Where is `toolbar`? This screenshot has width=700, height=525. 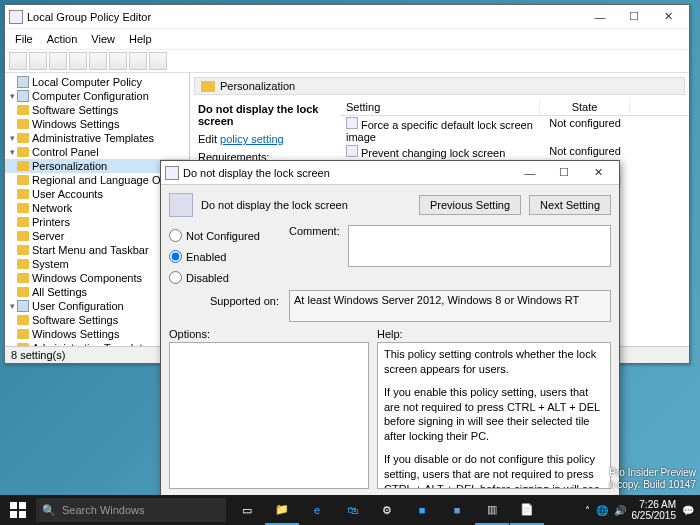 toolbar is located at coordinates (347, 61).